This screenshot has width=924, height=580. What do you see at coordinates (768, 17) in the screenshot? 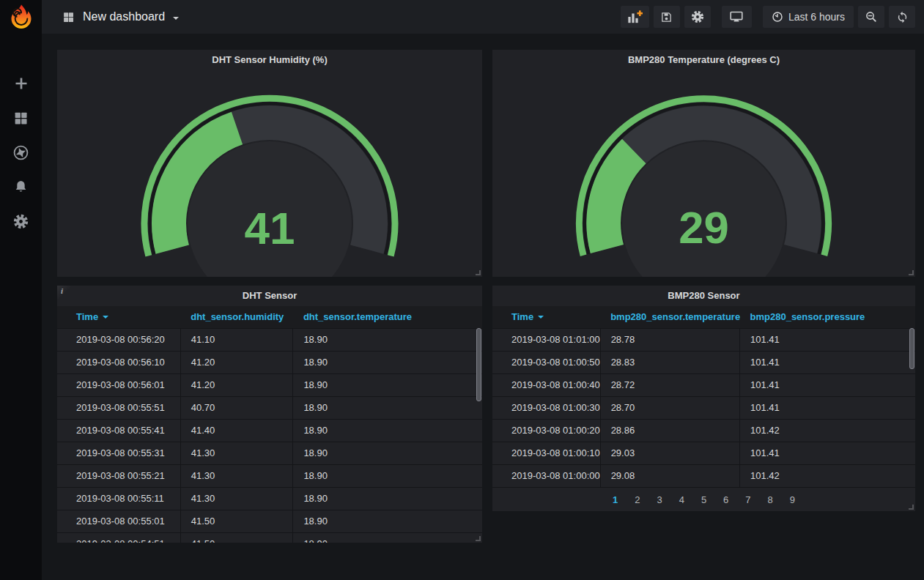
I see `navbar-toolbar: Last 6 hours` at bounding box center [768, 17].